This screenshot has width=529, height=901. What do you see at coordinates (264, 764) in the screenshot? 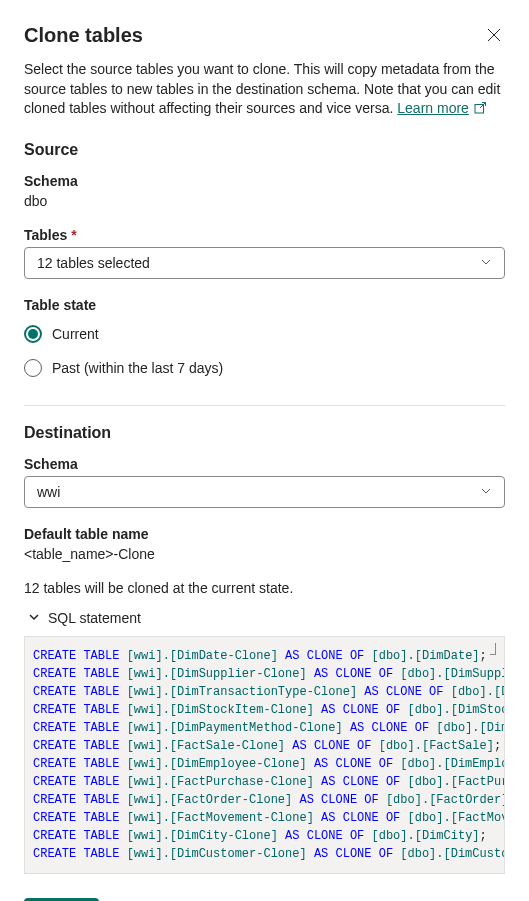
I see `sql-line: CREATE TABLE [wwi].[DimEmployee-Clone] A…` at bounding box center [264, 764].